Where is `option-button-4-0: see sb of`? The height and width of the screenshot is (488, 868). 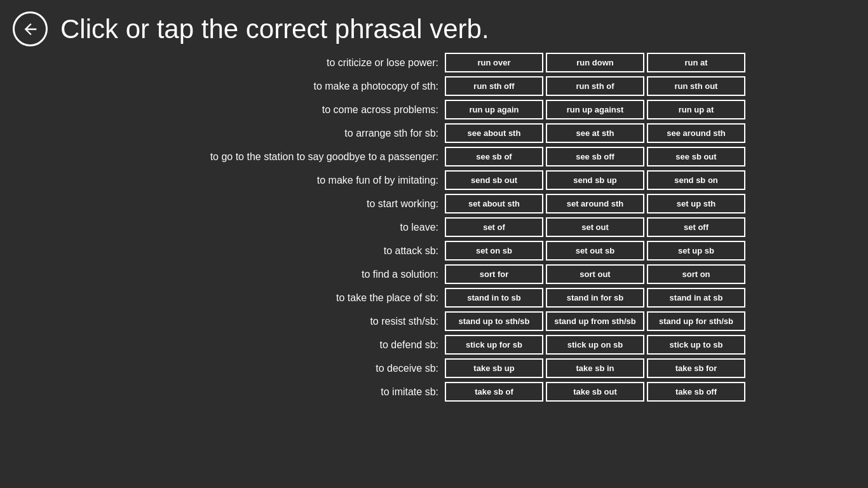 option-button-4-0: see sb of is located at coordinates (494, 156).